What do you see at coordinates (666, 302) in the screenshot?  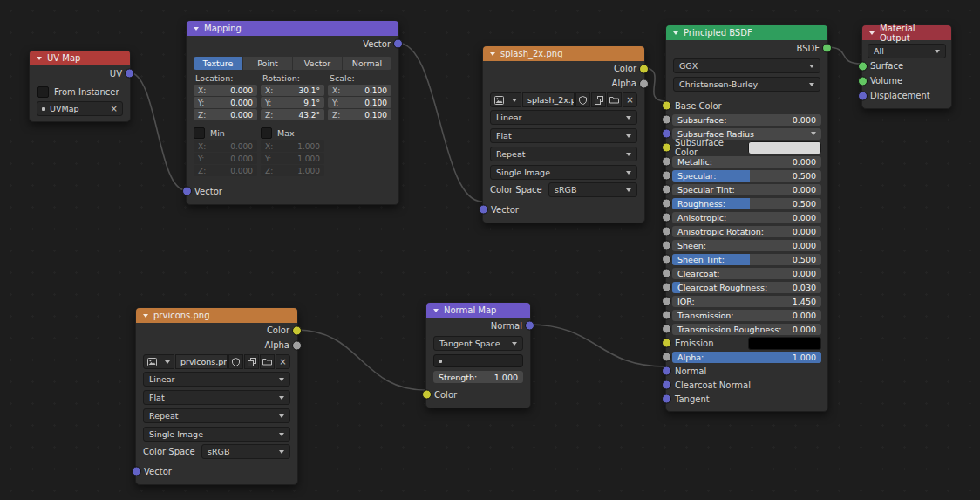 I see `ior-input-socket` at bounding box center [666, 302].